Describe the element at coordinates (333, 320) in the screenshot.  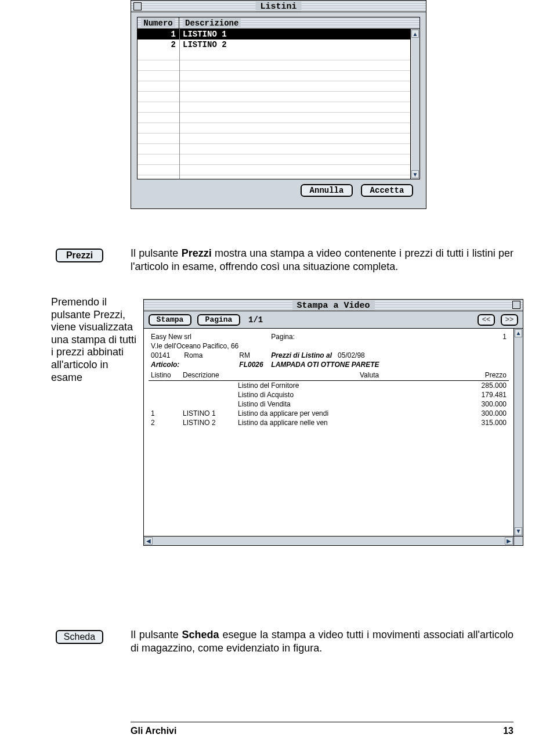
I see `stampa-toolbar: Stampa Pagina 1/1 << >>` at that location.